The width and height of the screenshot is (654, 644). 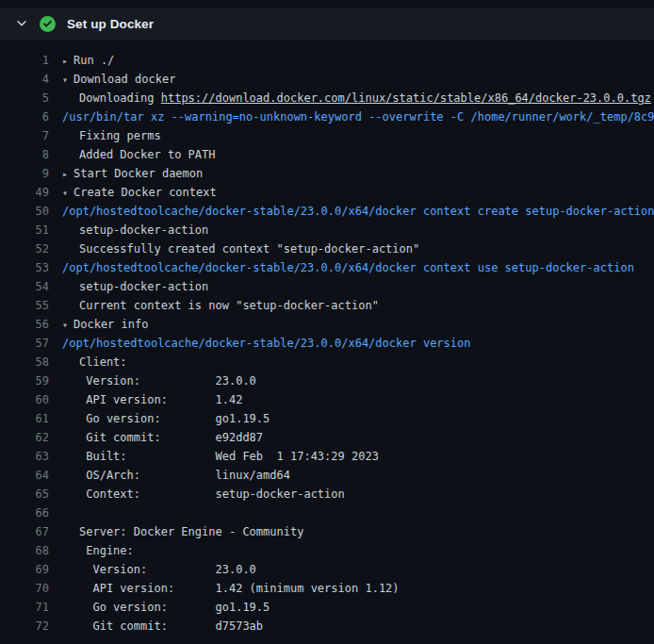 I want to click on line-content: Server: Docker Engine - Community, so click(x=183, y=532).